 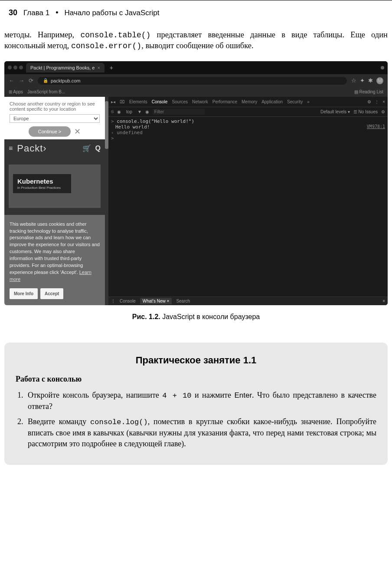 What do you see at coordinates (65, 68) in the screenshot?
I see `browser-tab: Packt | Programming Books, e ×` at bounding box center [65, 68].